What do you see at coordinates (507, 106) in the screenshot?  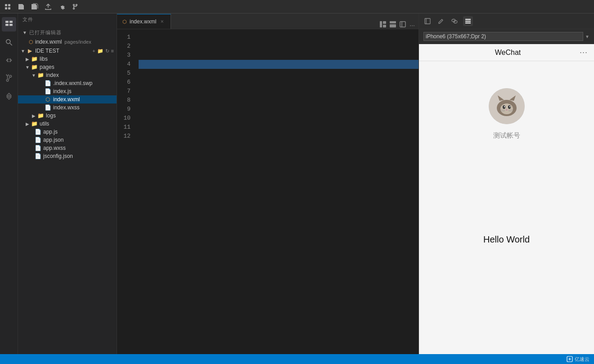 I see `avatar` at bounding box center [507, 106].